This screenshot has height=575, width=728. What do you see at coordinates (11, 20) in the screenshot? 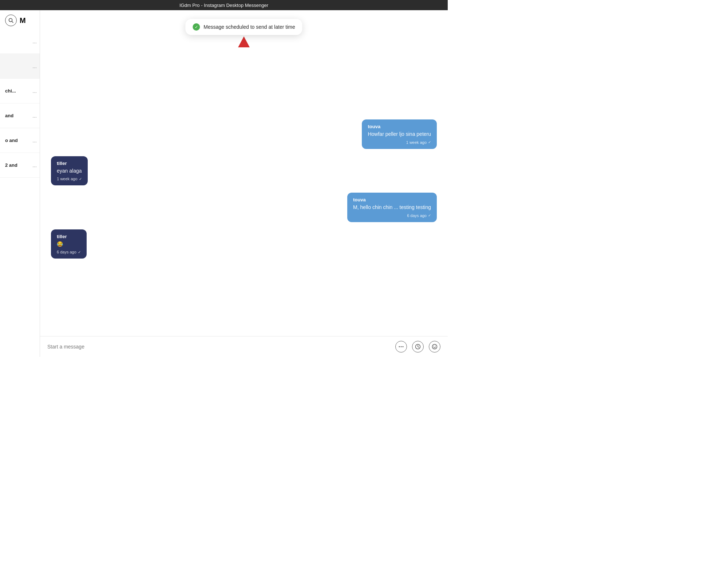
I see `search-button` at bounding box center [11, 20].